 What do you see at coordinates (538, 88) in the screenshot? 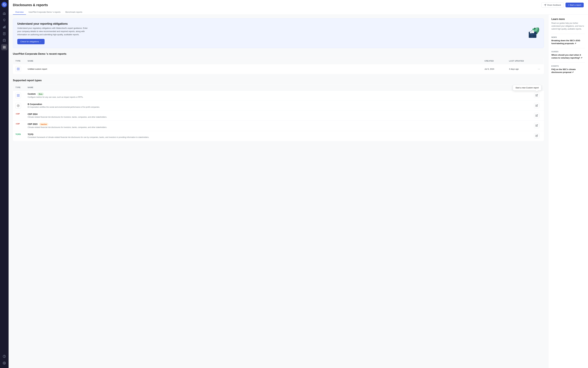
I see `supported-col-actions` at bounding box center [538, 88].